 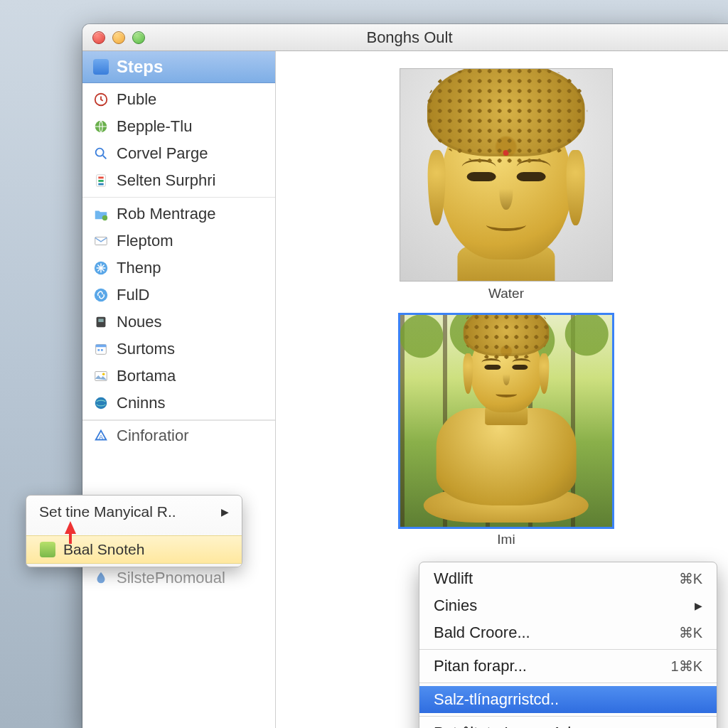 What do you see at coordinates (179, 376) in the screenshot?
I see `sidebar-item-bortama: Bortama` at bounding box center [179, 376].